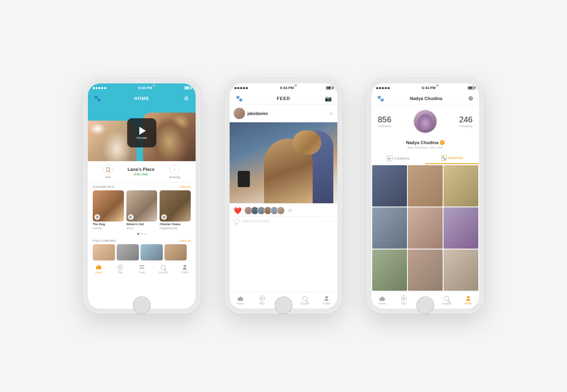 The width and height of the screenshot is (567, 392). I want to click on following-title: FOLLOWING, so click(104, 241).